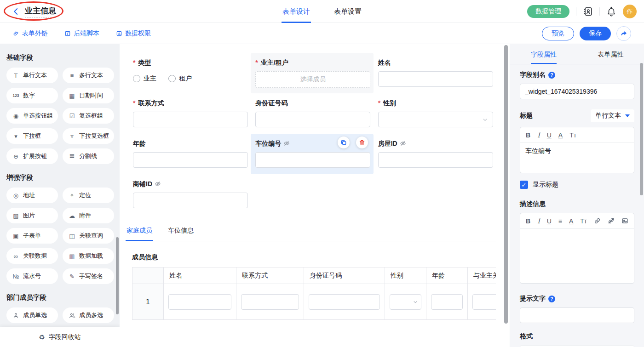 This screenshot has width=644, height=347. What do you see at coordinates (524, 185) in the screenshot?
I see `show-title-checkbox: ✓` at bounding box center [524, 185].